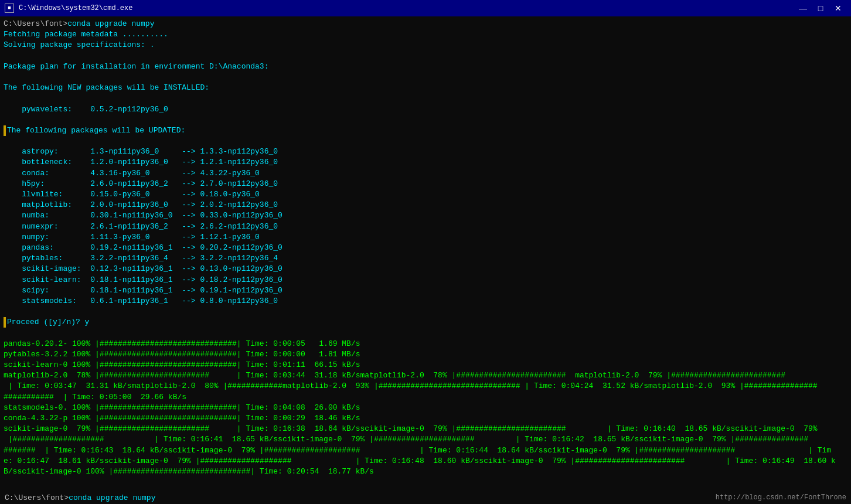  Describe the element at coordinates (425, 35) in the screenshot. I see `terminal-line: Fetching package metadata ..........` at that location.